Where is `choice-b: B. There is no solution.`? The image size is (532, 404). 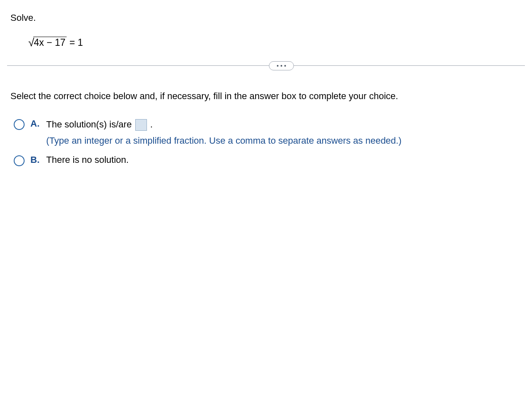
choice-b: B. There is no solution. is located at coordinates (268, 160).